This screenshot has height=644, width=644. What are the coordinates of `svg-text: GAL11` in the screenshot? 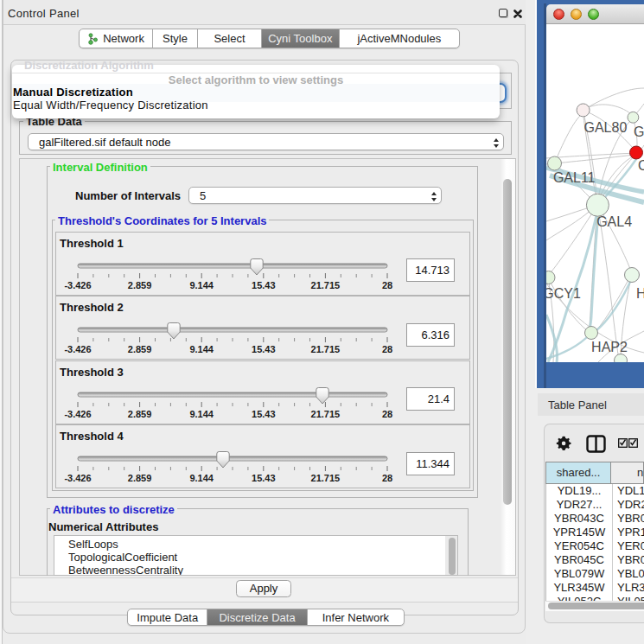 It's located at (574, 178).